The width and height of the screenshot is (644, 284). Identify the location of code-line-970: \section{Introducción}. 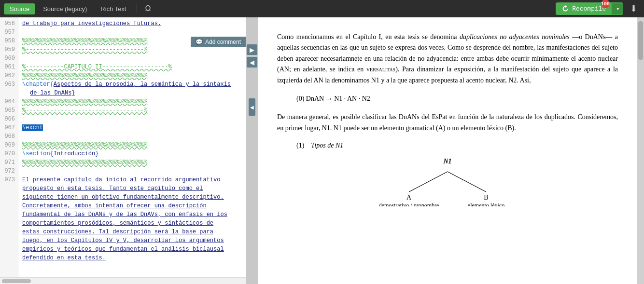
(132, 154).